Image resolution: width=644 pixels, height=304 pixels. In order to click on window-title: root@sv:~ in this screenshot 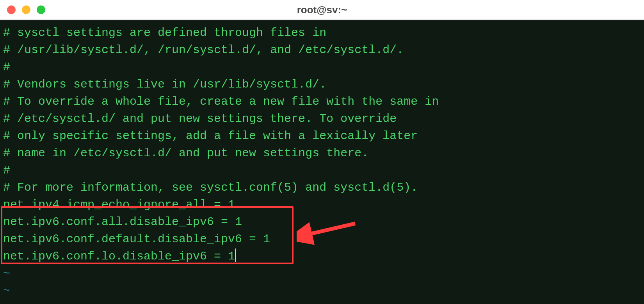, I will do `click(322, 10)`.